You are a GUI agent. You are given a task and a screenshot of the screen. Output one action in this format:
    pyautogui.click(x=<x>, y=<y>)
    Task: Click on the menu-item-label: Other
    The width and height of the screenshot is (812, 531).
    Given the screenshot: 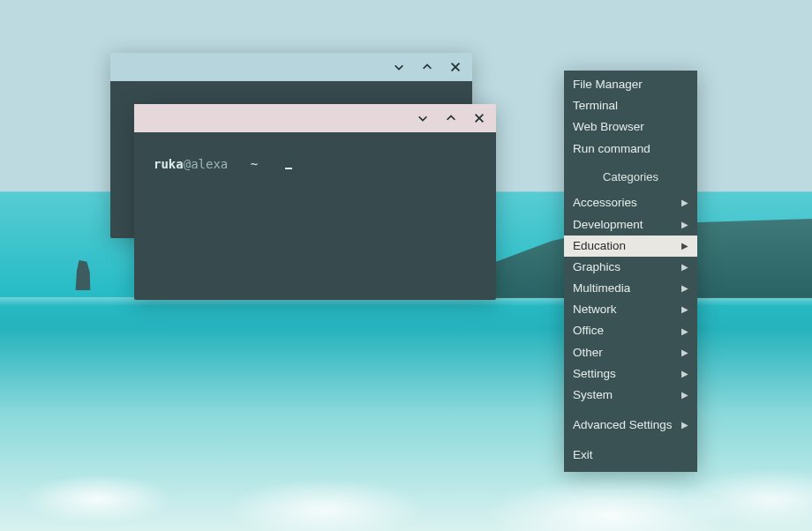 What is the action you would take?
    pyautogui.click(x=588, y=353)
    